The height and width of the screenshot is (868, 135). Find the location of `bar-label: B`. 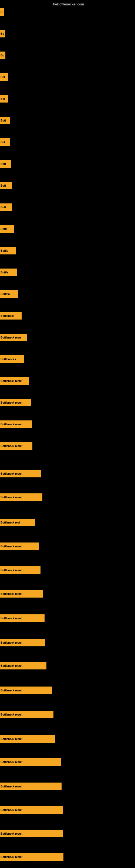

bar-label: B is located at coordinates (1, 12).